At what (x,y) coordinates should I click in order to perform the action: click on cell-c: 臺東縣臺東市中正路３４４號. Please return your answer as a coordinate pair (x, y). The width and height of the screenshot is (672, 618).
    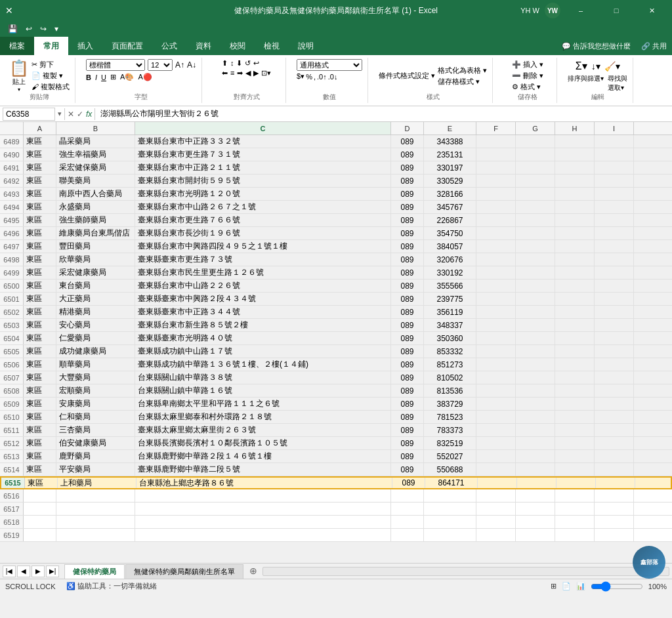
    Looking at the image, I should click on (263, 312).